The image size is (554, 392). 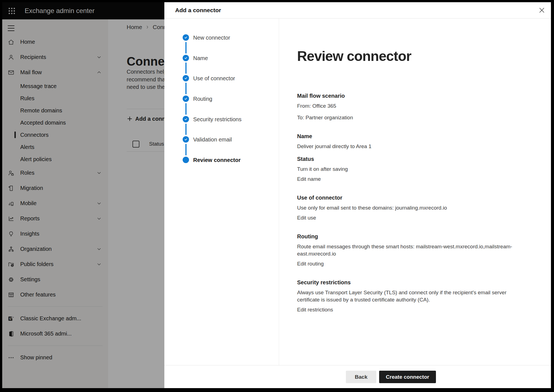 I want to click on review-section-use-of-connector: Use of connectorUse only for email sent …, so click(x=408, y=208).